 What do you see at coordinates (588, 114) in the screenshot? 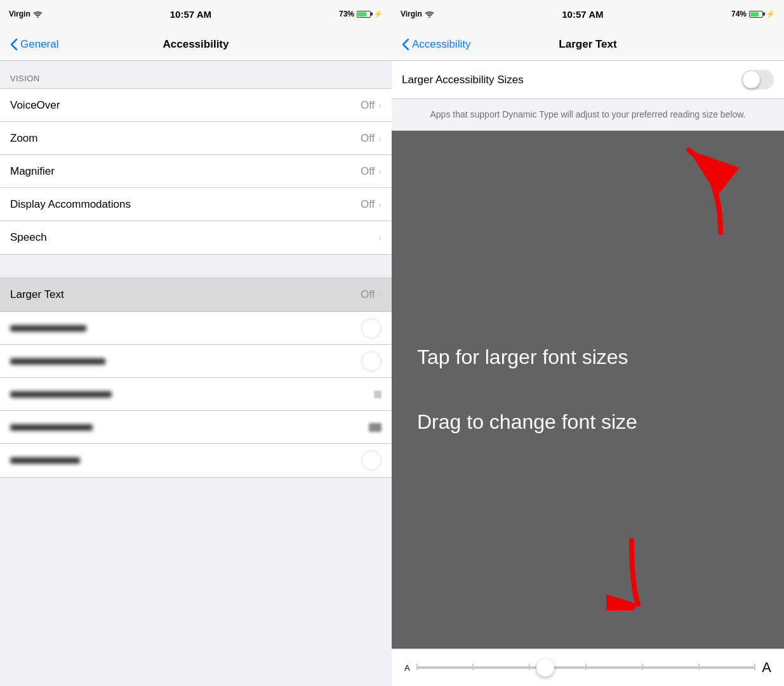
I see `description-text: Apps that support Dynamic Type will adju…` at bounding box center [588, 114].